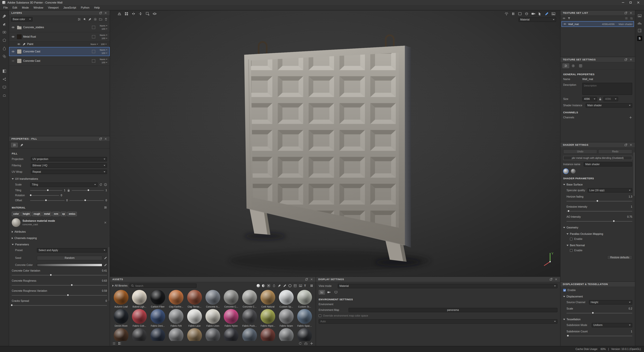 This screenshot has width=644, height=352. I want to click on horizon-fading-slider, so click(600, 201).